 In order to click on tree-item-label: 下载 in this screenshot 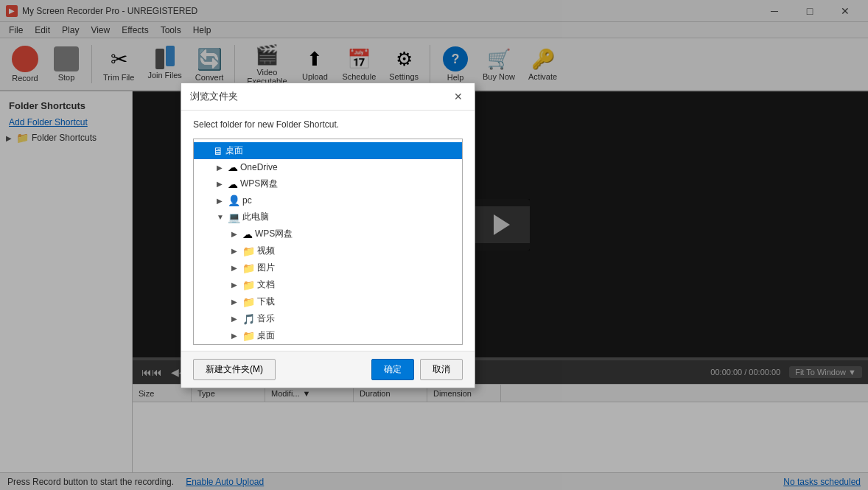, I will do `click(266, 302)`.